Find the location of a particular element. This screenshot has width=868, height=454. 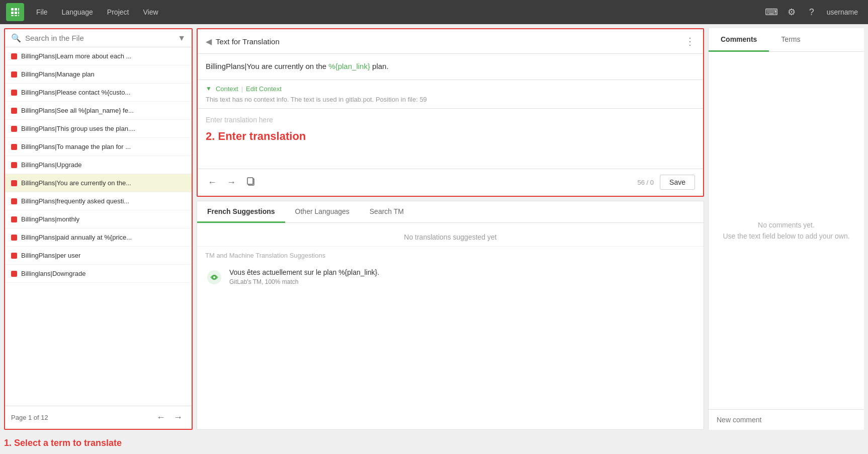

tm-section-label: TM and Machine Translation Suggestions is located at coordinates (451, 254).